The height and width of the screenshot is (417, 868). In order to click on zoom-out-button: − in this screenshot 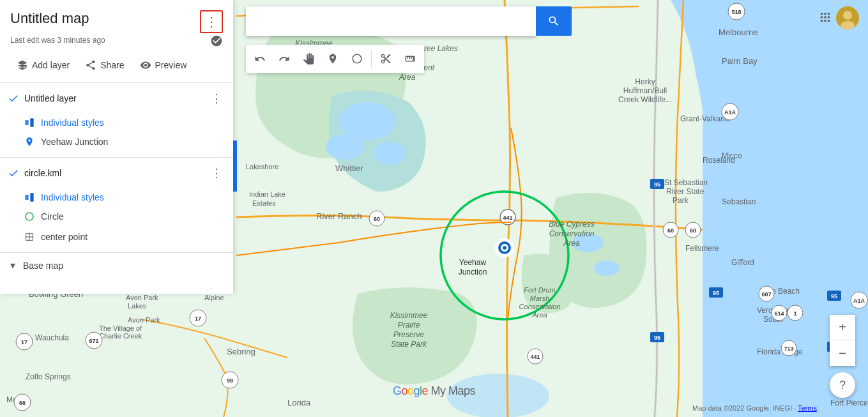, I will do `click(842, 353)`.